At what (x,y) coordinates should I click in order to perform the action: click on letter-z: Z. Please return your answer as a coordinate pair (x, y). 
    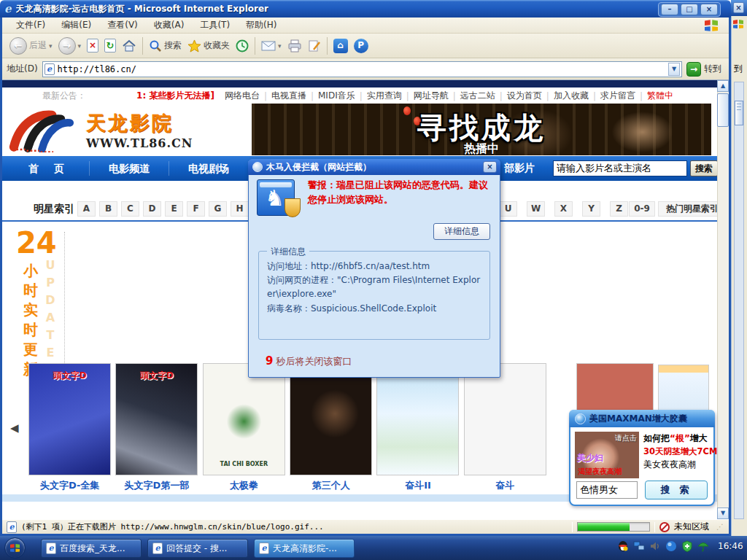
    Looking at the image, I should click on (619, 209).